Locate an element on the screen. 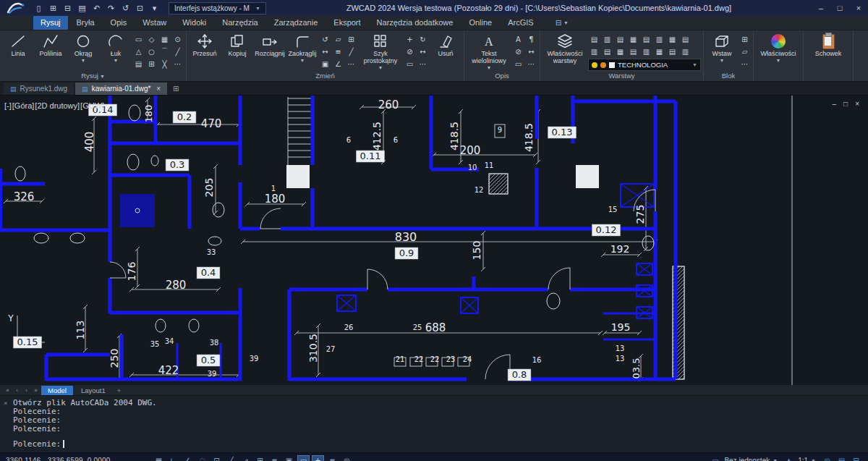 Image resolution: width=868 pixels, height=461 pixels. paragraph-icon: ¶ is located at coordinates (531, 39).